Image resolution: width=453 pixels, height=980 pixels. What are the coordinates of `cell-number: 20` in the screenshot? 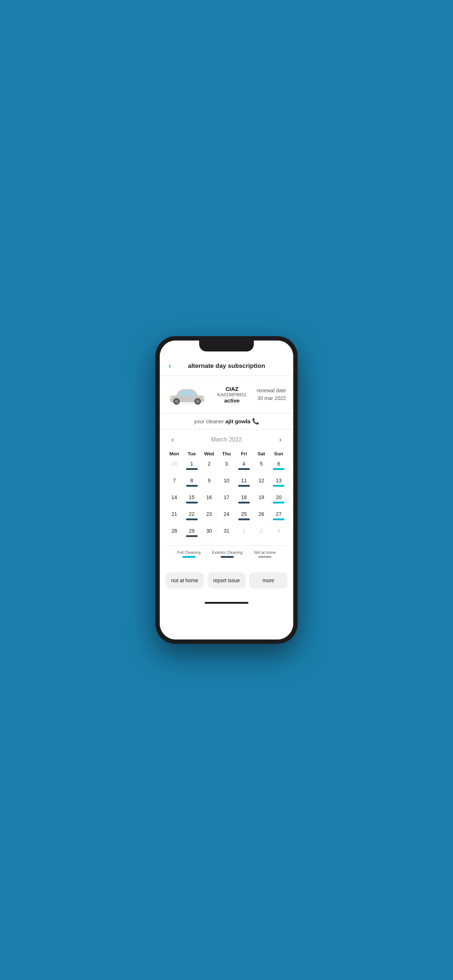 It's located at (279, 498).